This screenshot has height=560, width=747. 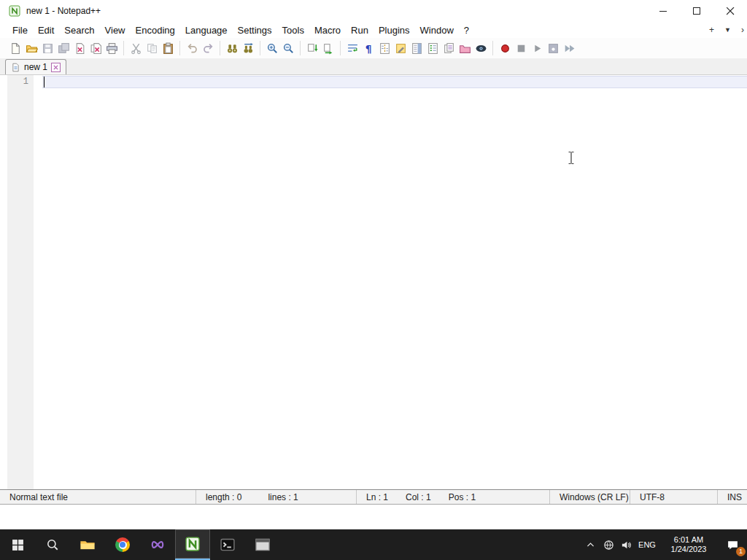 What do you see at coordinates (18, 82) in the screenshot?
I see `line-number: 1` at bounding box center [18, 82].